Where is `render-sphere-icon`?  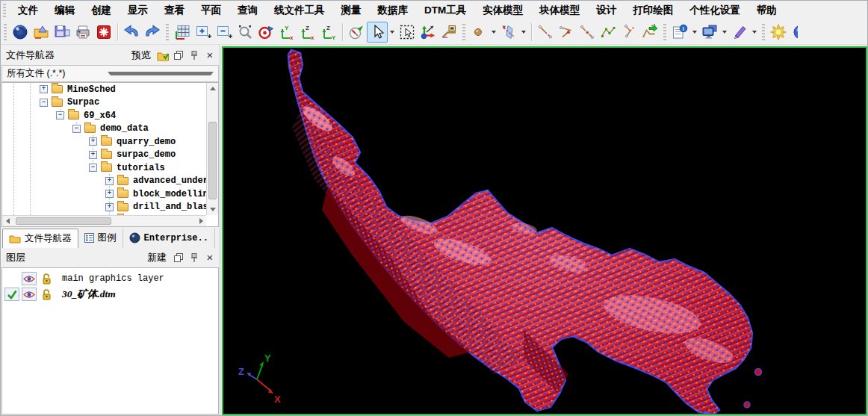
render-sphere-icon is located at coordinates (793, 32).